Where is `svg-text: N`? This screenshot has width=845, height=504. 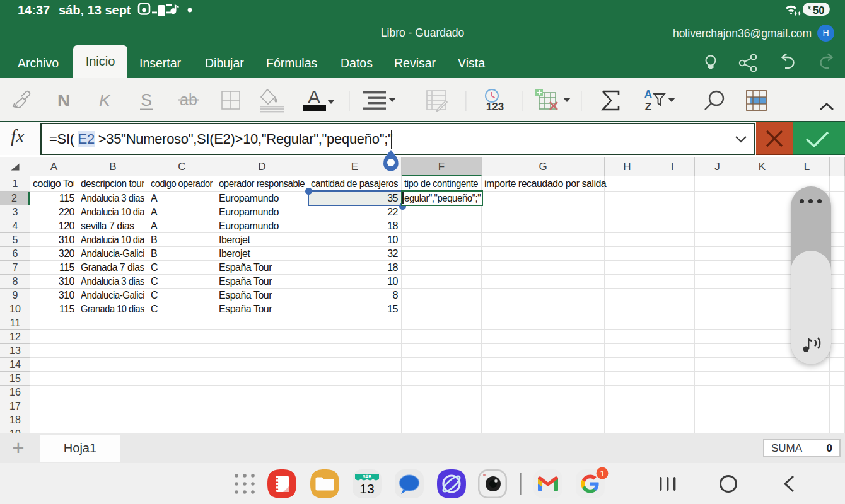 svg-text: N is located at coordinates (64, 101).